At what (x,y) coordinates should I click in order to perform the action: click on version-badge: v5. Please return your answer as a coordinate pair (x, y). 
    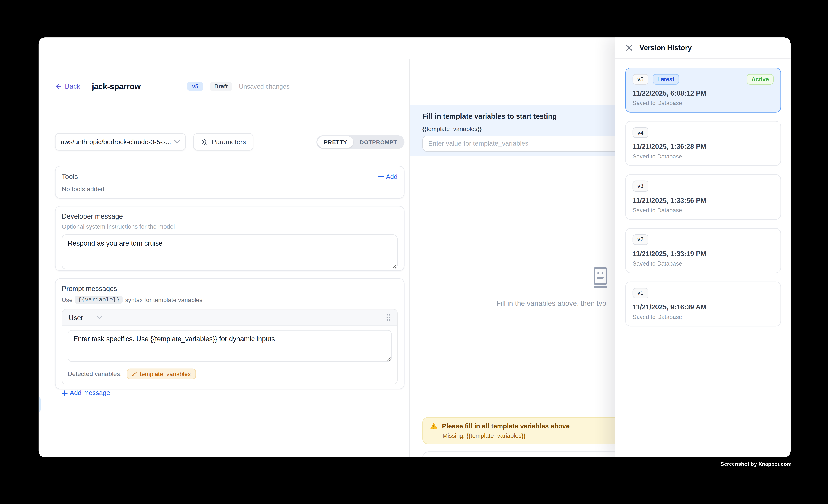
    Looking at the image, I should click on (195, 87).